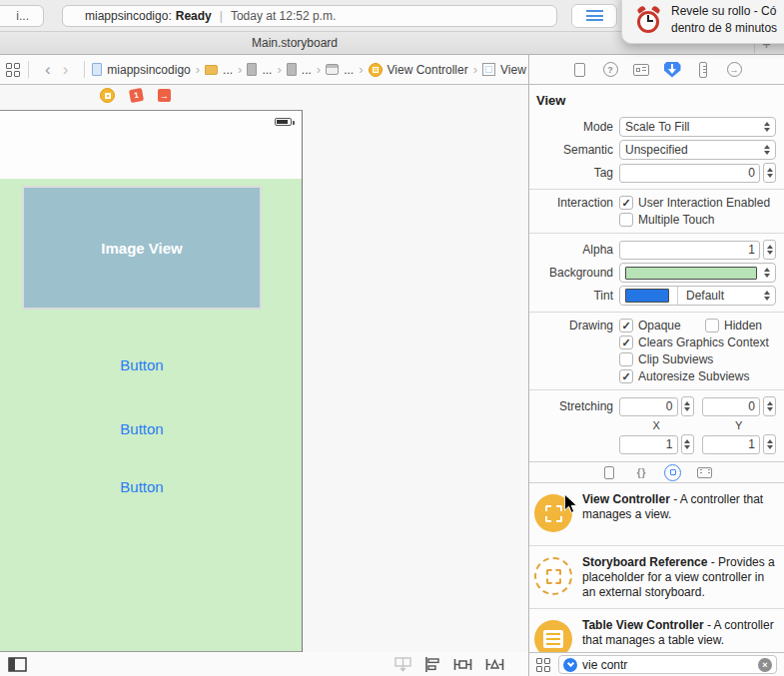  I want to click on breadcrumb-view: View, so click(504, 70).